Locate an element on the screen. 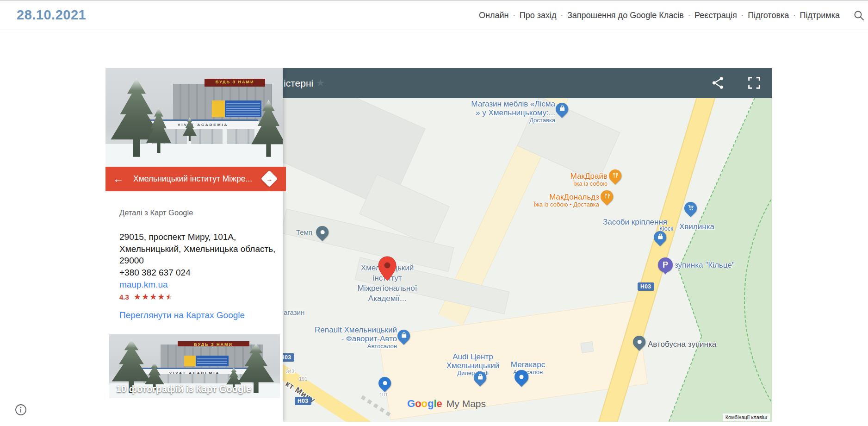 This screenshot has height=426, width=868. view-on-google-maps-link: Переглянути на Картах Google is located at coordinates (182, 315).